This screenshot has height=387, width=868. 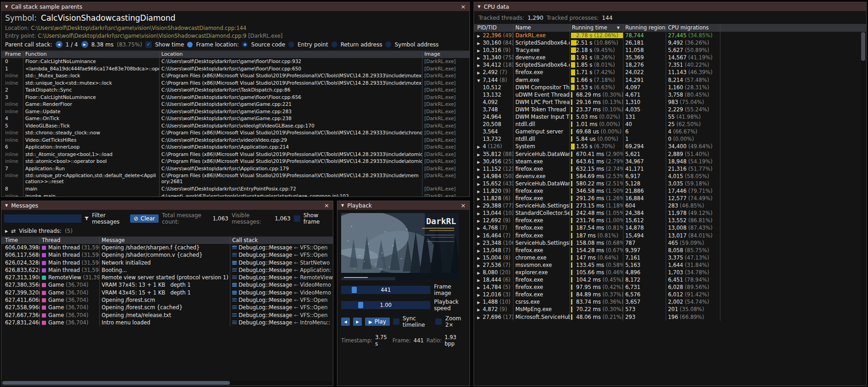 I want to click on callstack-row: 6Application::InnerLoopC:\Users\wolf\Des…, so click(x=235, y=147).